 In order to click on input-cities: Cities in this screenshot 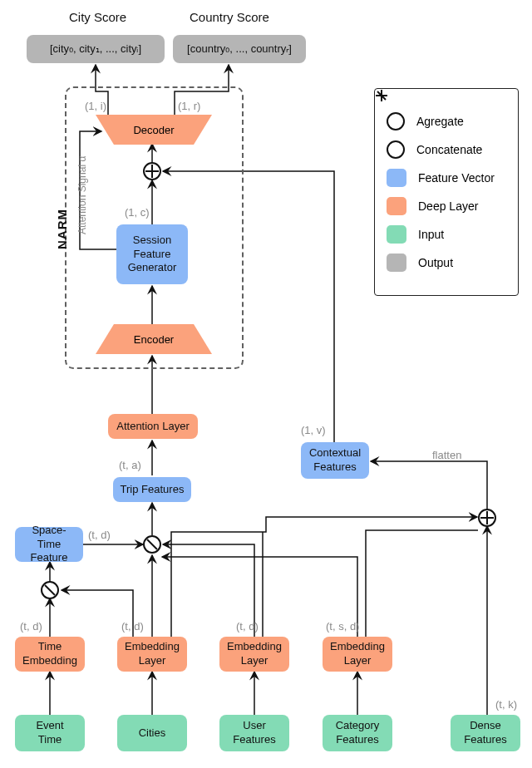, I will do `click(152, 733)`.